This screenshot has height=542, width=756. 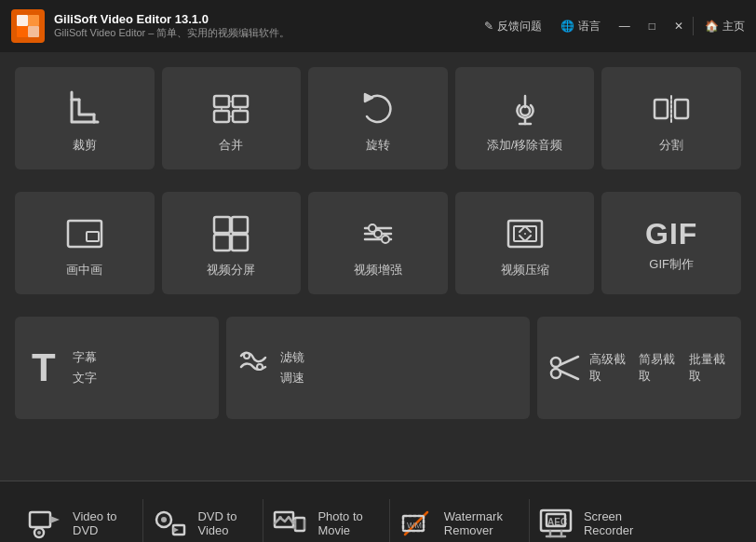 I want to click on pip-label: 画中画, so click(x=84, y=270).